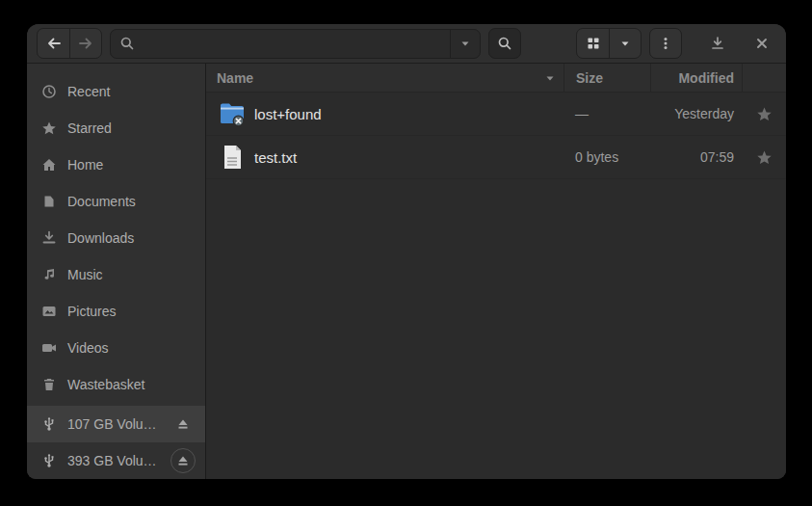 The height and width of the screenshot is (506, 812). I want to click on file-name: lost+found, so click(288, 114).